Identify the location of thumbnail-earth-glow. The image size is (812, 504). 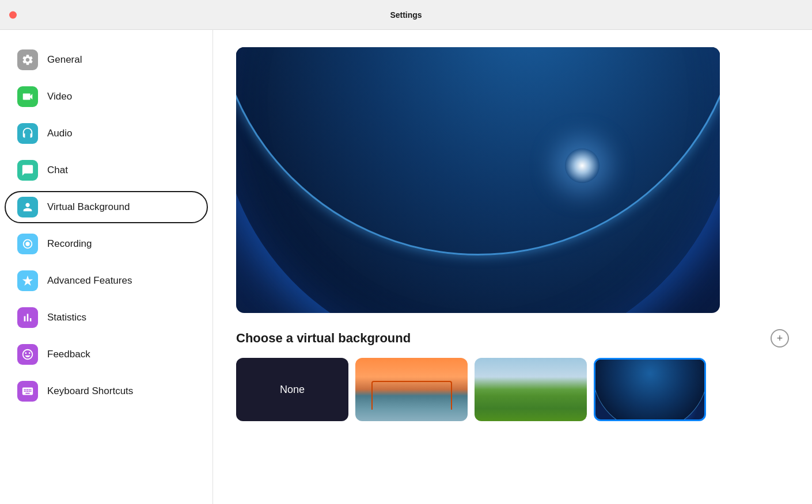
(650, 390).